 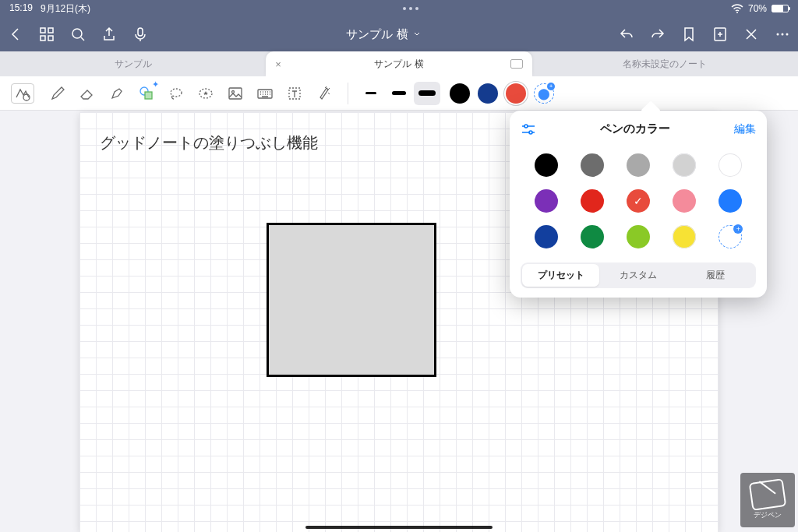 What do you see at coordinates (561, 276) in the screenshot?
I see `seg-preset: プリセット` at bounding box center [561, 276].